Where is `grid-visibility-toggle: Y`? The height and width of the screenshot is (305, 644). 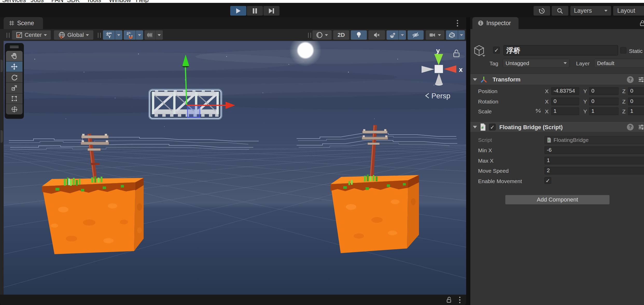
grid-visibility-toggle: Y is located at coordinates (109, 35).